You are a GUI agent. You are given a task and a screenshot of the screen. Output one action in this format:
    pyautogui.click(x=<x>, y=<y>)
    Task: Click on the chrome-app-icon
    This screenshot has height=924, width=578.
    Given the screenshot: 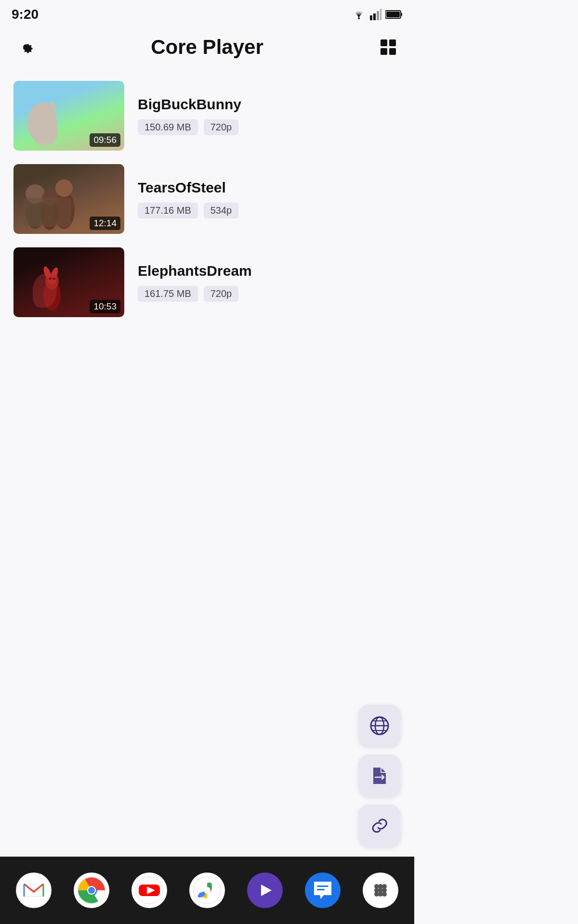 What is the action you would take?
    pyautogui.click(x=92, y=890)
    